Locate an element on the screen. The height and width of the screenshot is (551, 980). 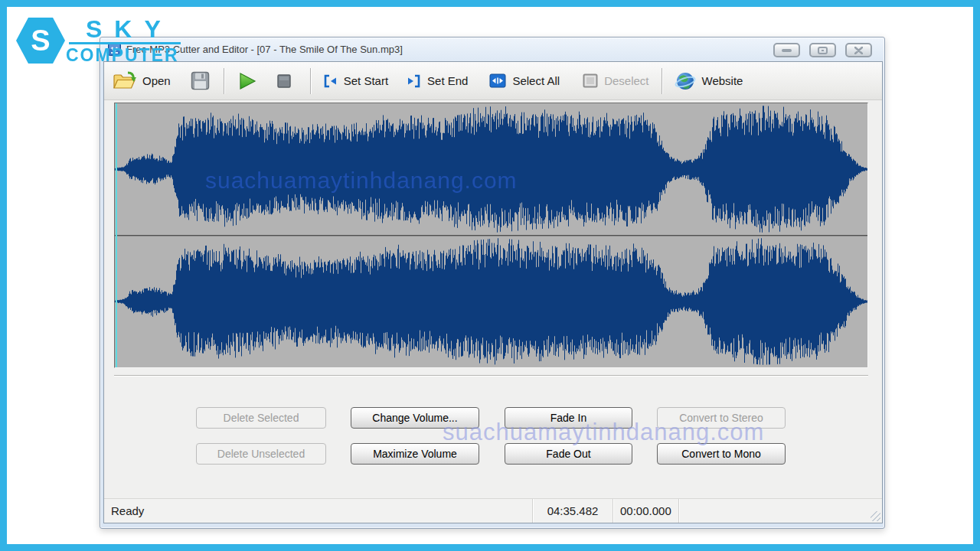
playhead-marker is located at coordinates (116, 236).